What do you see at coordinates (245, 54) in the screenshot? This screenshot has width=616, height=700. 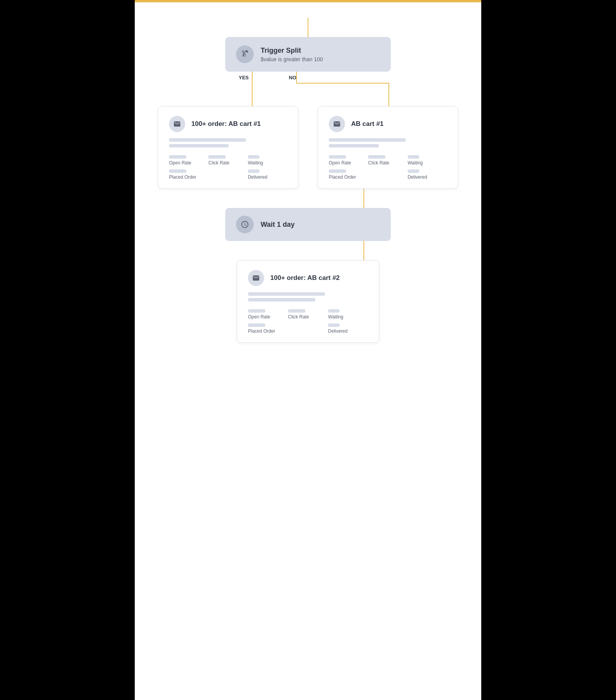 I see `split-icon` at bounding box center [245, 54].